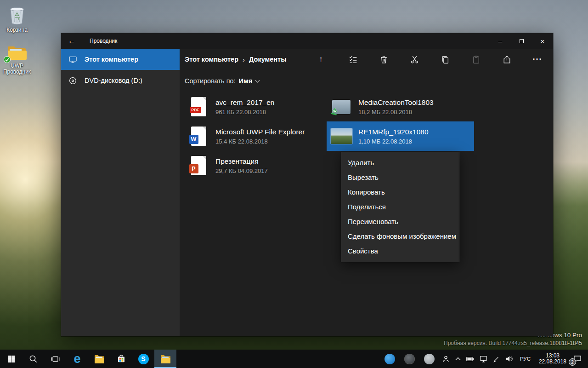  What do you see at coordinates (143, 359) in the screenshot?
I see `skype-letter: S` at bounding box center [143, 359].